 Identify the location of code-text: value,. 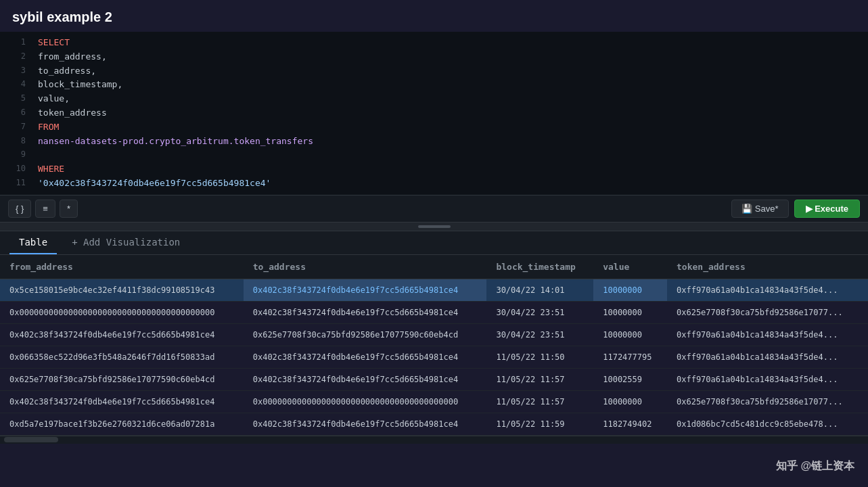
(54, 99).